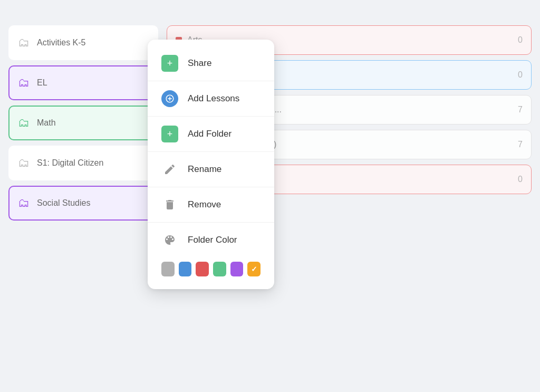 Image resolution: width=540 pixels, height=392 pixels. Describe the element at coordinates (83, 43) in the screenshot. I see `folder-item-activities: 🗂Activities K-5` at that location.